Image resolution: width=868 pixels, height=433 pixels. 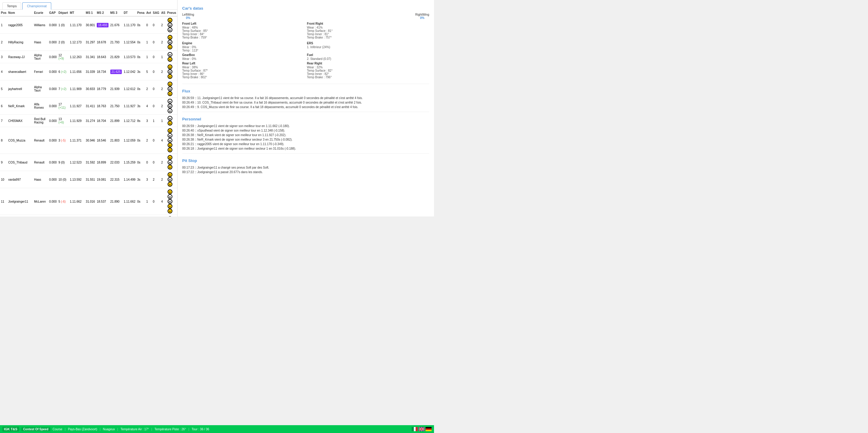 I want to click on cell-nom: HillyRacing, so click(x=20, y=42).